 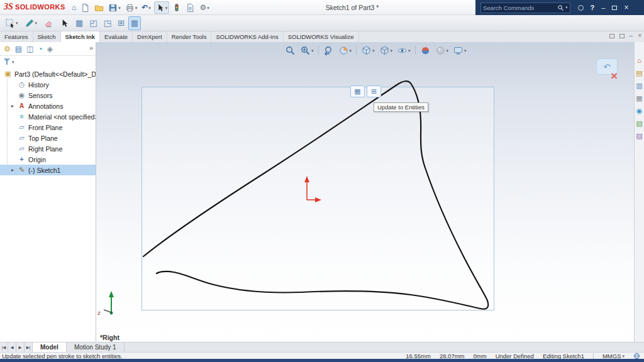 What do you see at coordinates (146, 8) in the screenshot?
I see `undo-button: ↶ ▾` at bounding box center [146, 8].